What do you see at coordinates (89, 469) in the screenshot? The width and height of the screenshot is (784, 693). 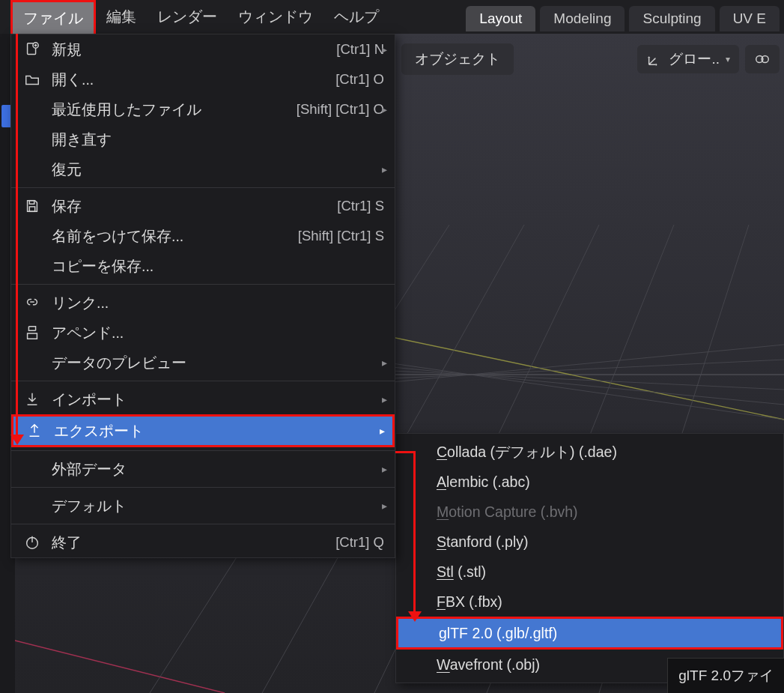 I see `menu-external-label: 外部データ` at bounding box center [89, 469].